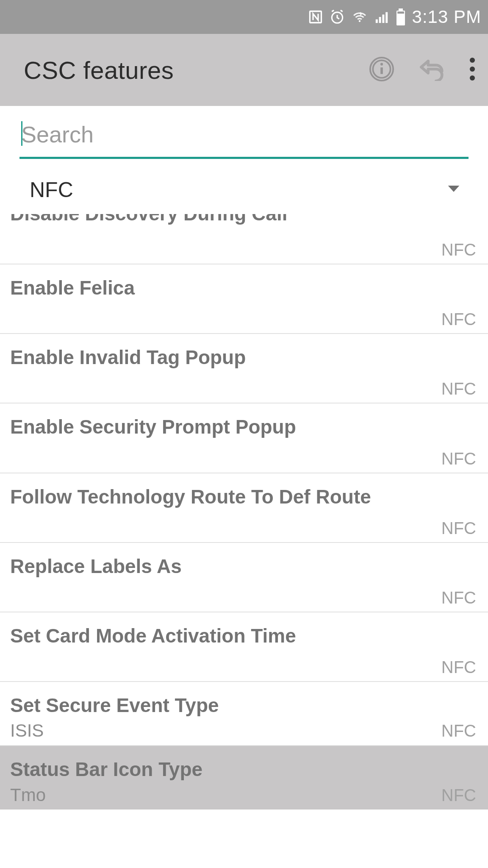 This screenshot has width=488, height=868. Describe the element at coordinates (244, 495) in the screenshot. I see `list-item-title: Follow Technology Route To Def Route` at that location.